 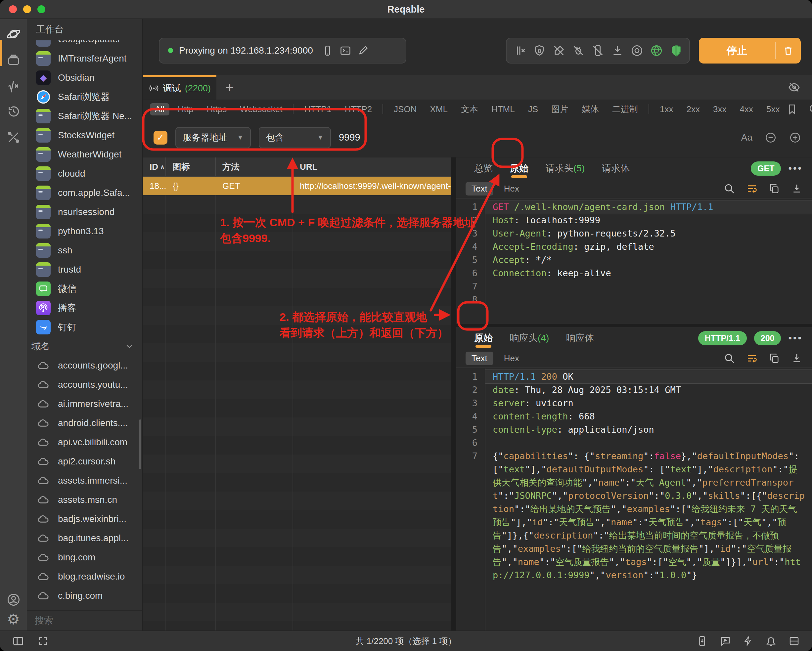 I want to click on edit-icon, so click(x=363, y=50).